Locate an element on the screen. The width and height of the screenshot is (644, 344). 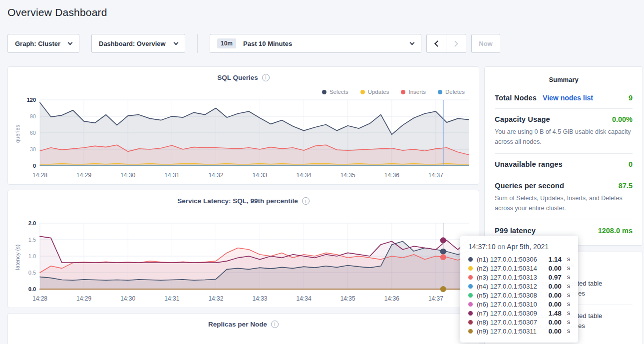
summary-label: Total Nodes is located at coordinates (516, 98).